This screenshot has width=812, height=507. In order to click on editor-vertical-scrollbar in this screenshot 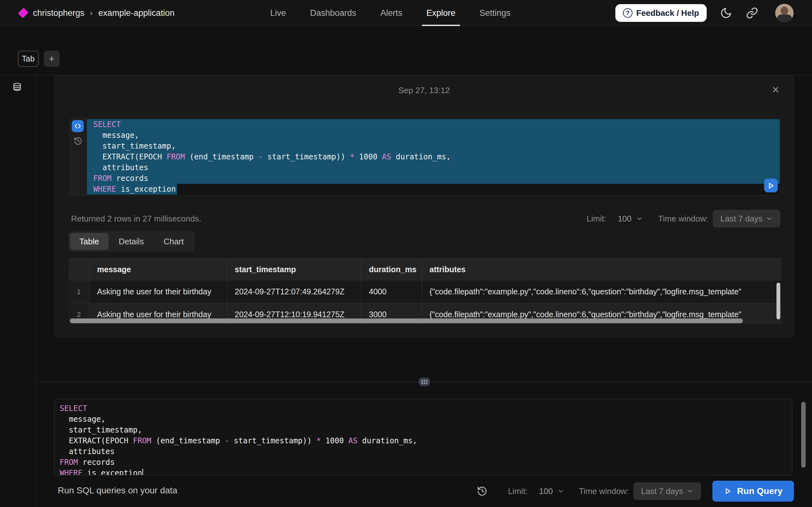, I will do `click(803, 435)`.